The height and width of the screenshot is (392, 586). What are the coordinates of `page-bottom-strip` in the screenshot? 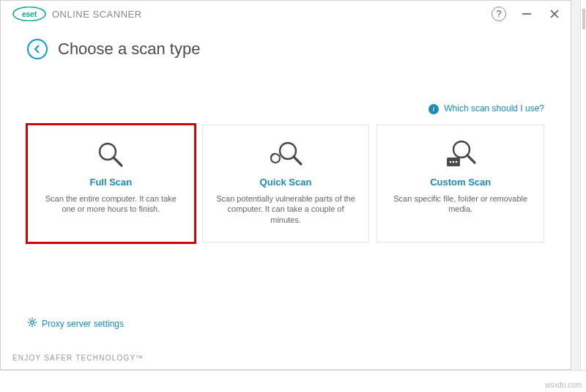 It's located at (293, 381).